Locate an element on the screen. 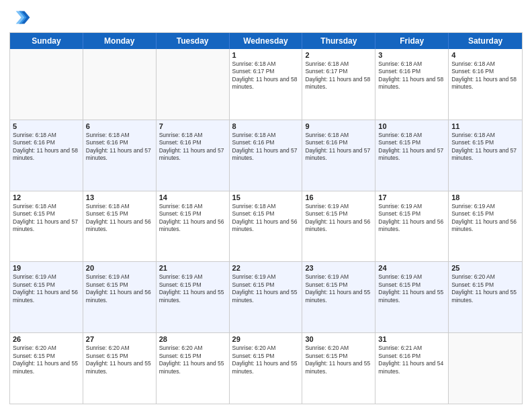 The height and width of the screenshot is (411, 532). calendar-cell: 23Sunrise: 6:19 AMSunset: 6:15 PMDayligh… is located at coordinates (339, 297).